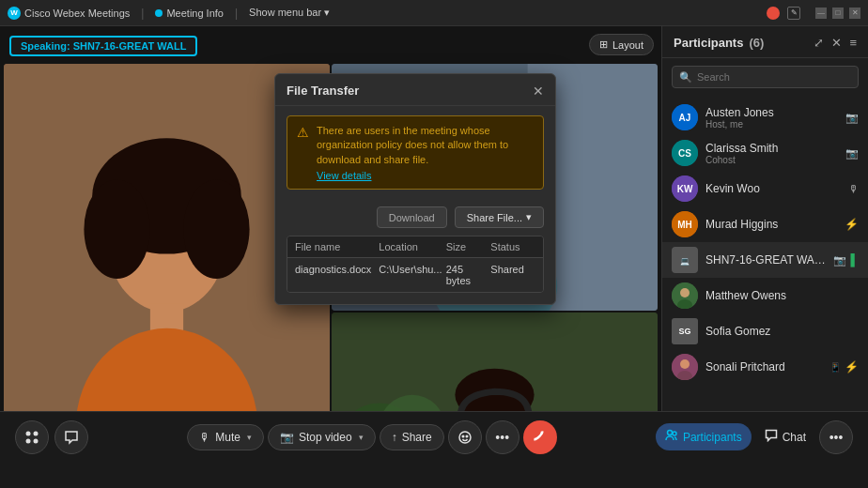 Image resolution: width=868 pixels, height=488 pixels. Describe the element at coordinates (686, 77) in the screenshot. I see `search-icon: 🔍` at that location.